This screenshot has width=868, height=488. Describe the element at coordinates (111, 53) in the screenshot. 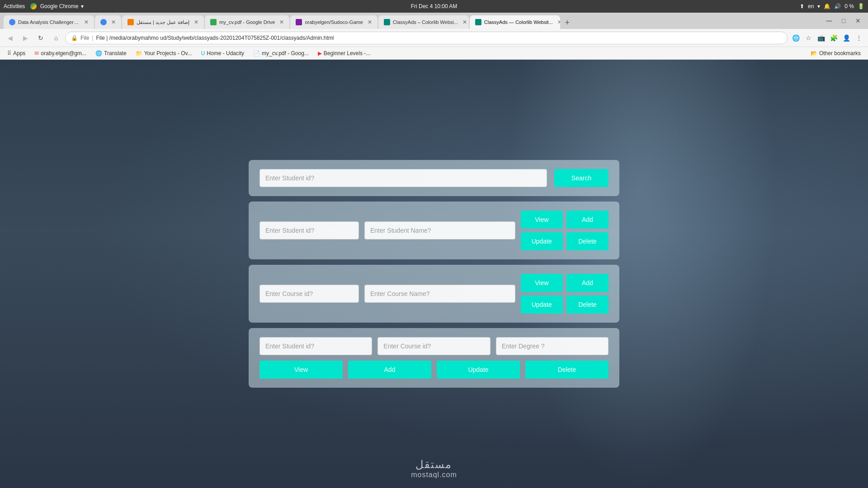

I see `bookmark-translate: 🌐 Translate` at that location.